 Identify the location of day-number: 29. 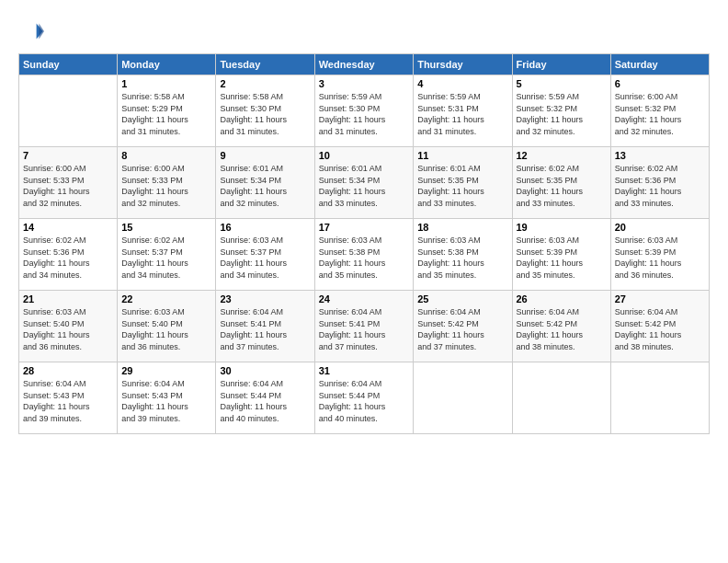
(166, 371).